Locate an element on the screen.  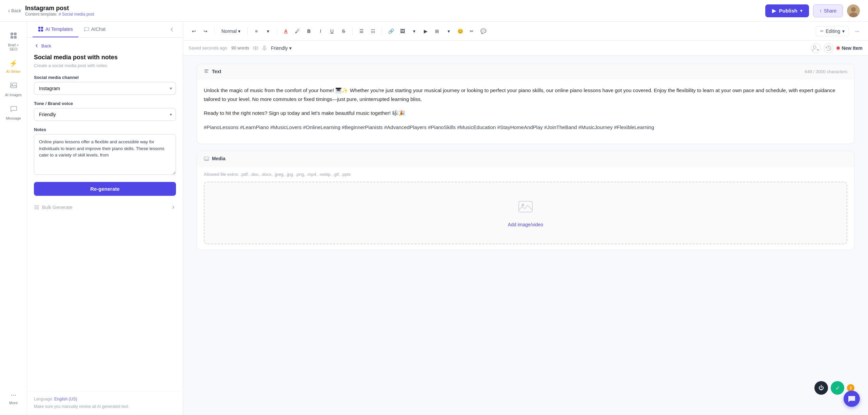
panel-collapse-button is located at coordinates (172, 29).